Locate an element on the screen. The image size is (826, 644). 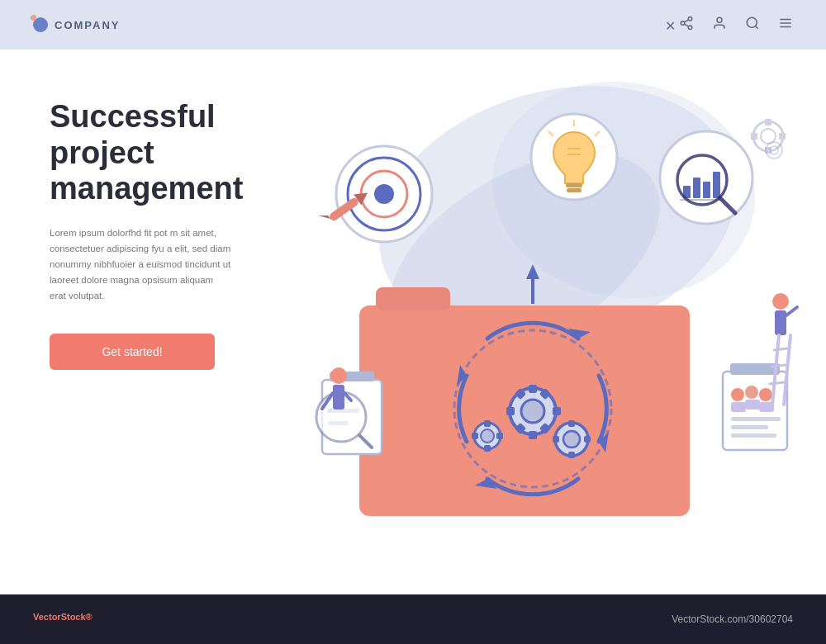
navbar: COMPANY ✕ is located at coordinates (413, 25).